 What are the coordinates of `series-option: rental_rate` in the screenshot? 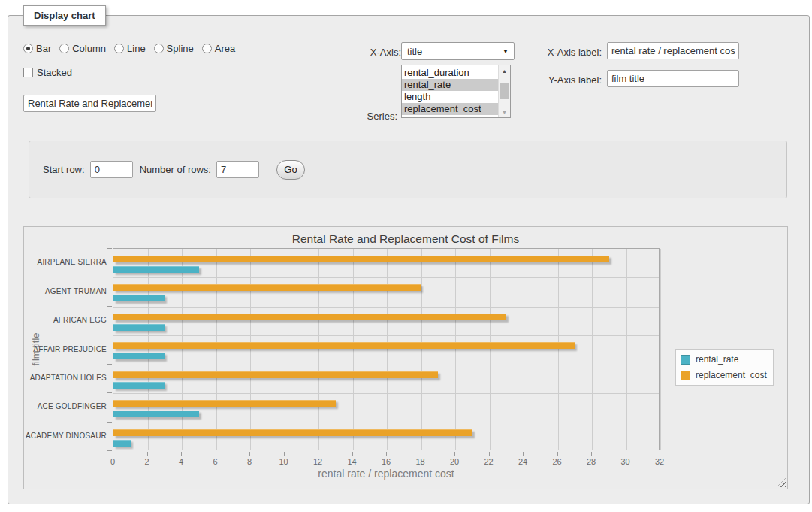 It's located at (456, 85).